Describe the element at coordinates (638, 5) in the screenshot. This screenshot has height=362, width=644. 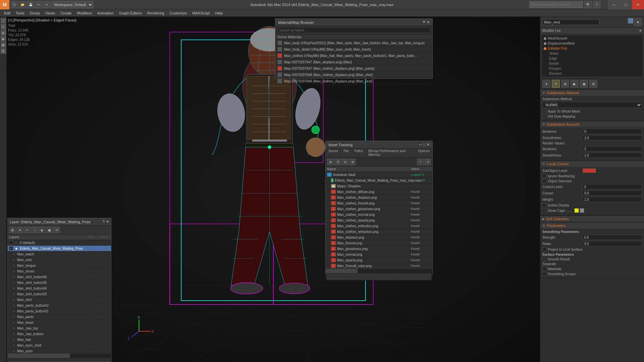
I see `close-button: ✕` at that location.